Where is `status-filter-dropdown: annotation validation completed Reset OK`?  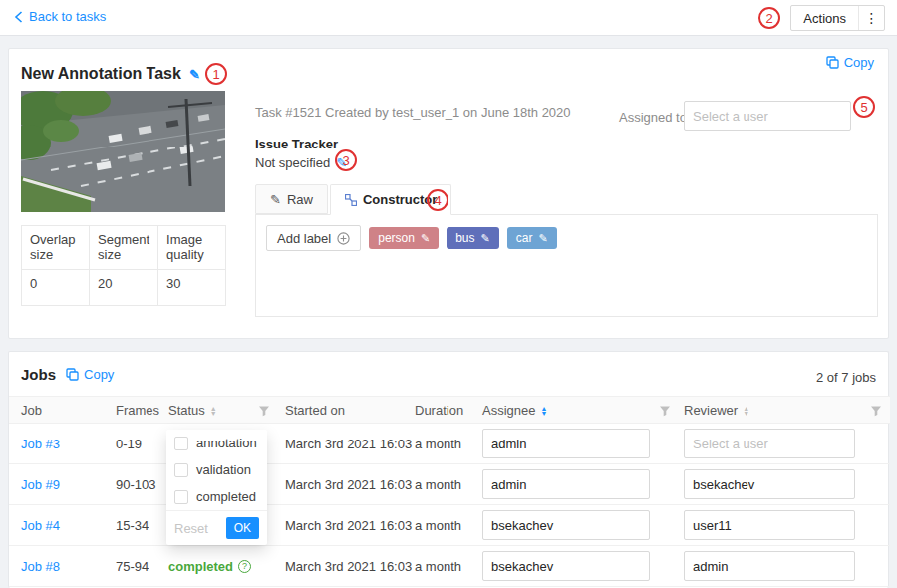 status-filter-dropdown: annotation validation completed Reset OK is located at coordinates (217, 487).